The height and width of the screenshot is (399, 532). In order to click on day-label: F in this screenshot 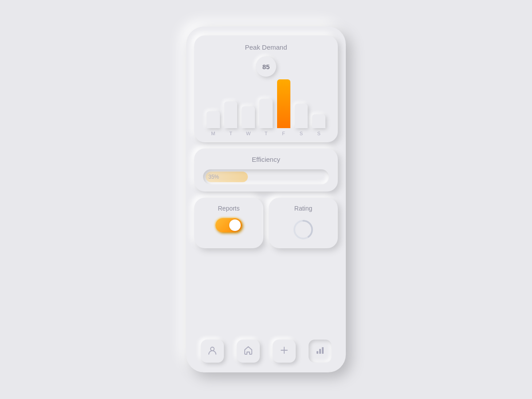, I will do `click(284, 133)`.